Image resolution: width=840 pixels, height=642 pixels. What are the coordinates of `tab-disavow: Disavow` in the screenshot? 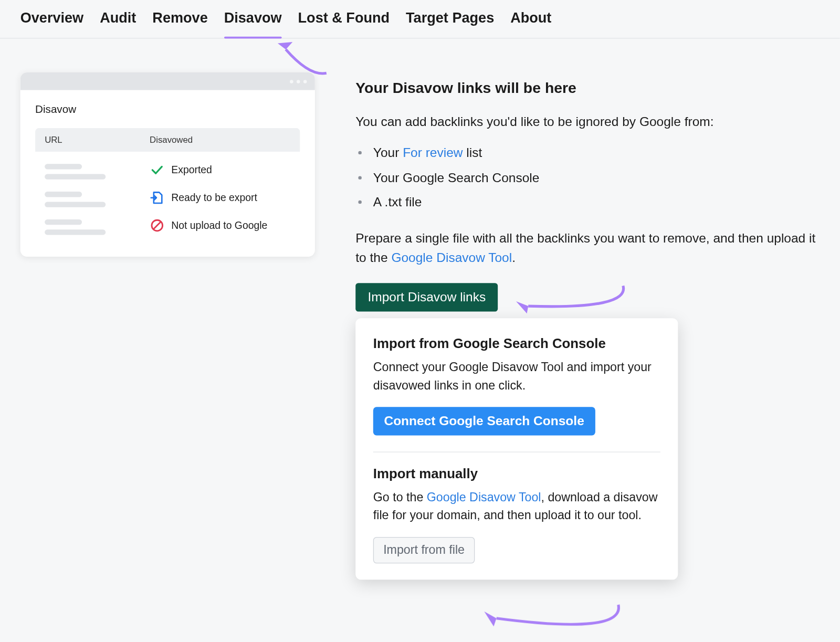 It's located at (253, 24).